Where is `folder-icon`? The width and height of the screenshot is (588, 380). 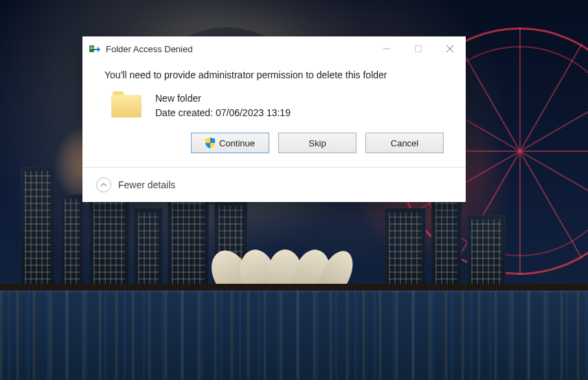
folder-icon is located at coordinates (126, 104).